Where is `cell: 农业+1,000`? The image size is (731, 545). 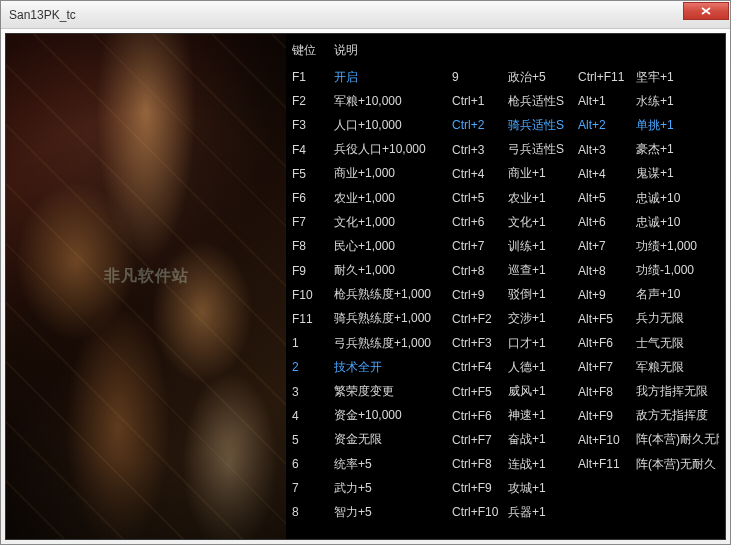
cell: 农业+1,000 is located at coordinates (393, 198).